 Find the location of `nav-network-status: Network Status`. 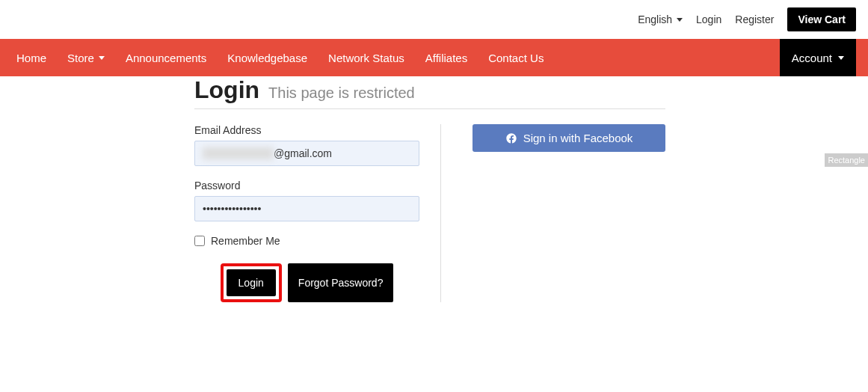

nav-network-status: Network Status is located at coordinates (366, 58).